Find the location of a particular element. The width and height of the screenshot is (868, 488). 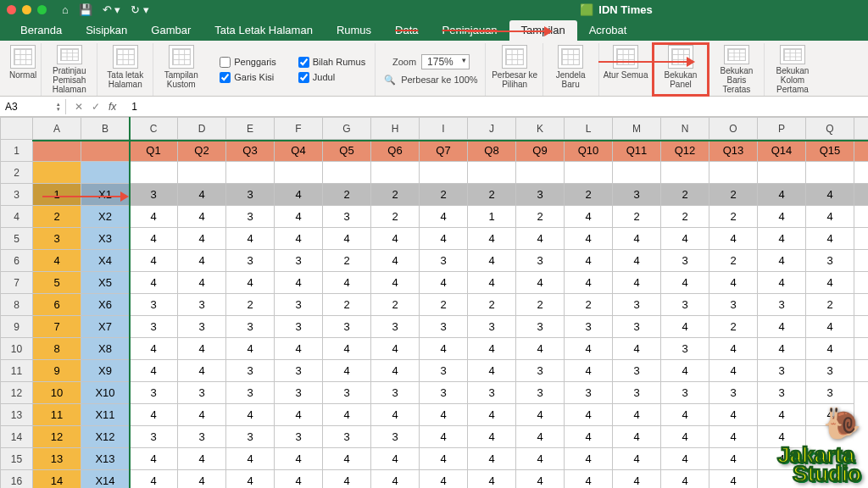

home-icon: ⌂ is located at coordinates (65, 10).